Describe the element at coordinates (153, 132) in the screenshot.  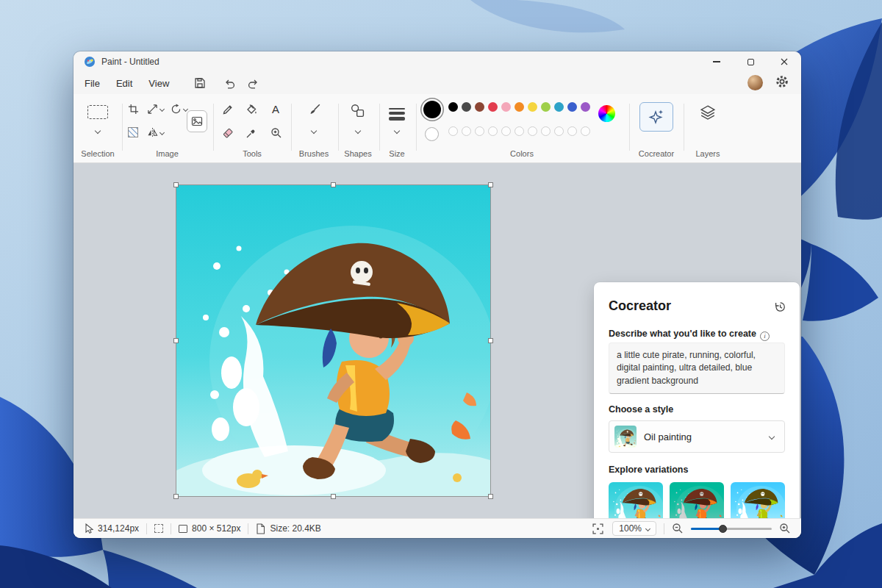
I see `flip-icon` at that location.